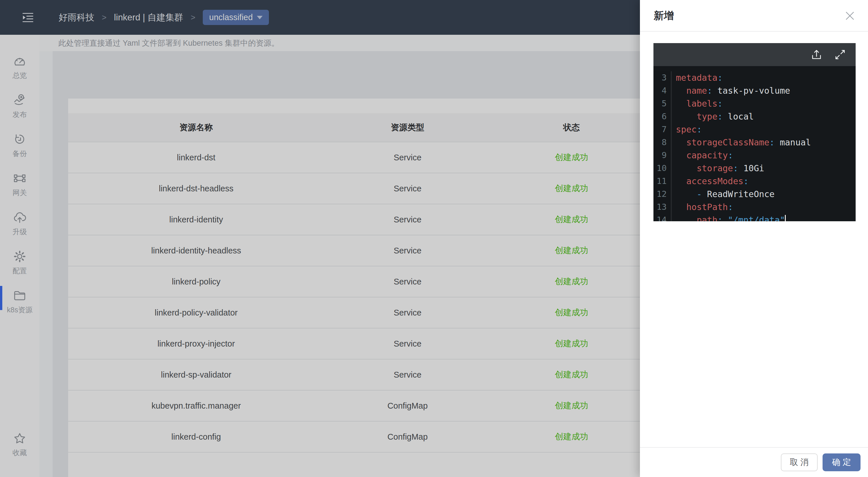 This screenshot has height=477, width=868. Describe the element at coordinates (754, 181) in the screenshot. I see `code-line: 11 accessModes:` at that location.